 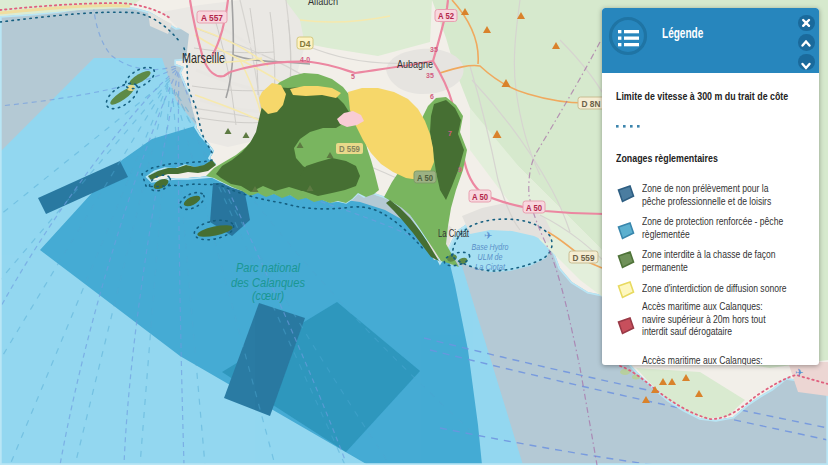 What do you see at coordinates (323, 4) in the screenshot?
I see `svg-text: Allauch` at bounding box center [323, 4].